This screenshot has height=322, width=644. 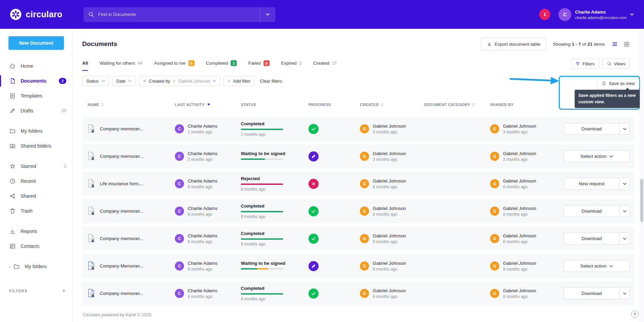 What do you see at coordinates (359, 266) in the screenshot?
I see `table-row: Company Memoran...CCharlie Adams8 months…` at bounding box center [359, 266].